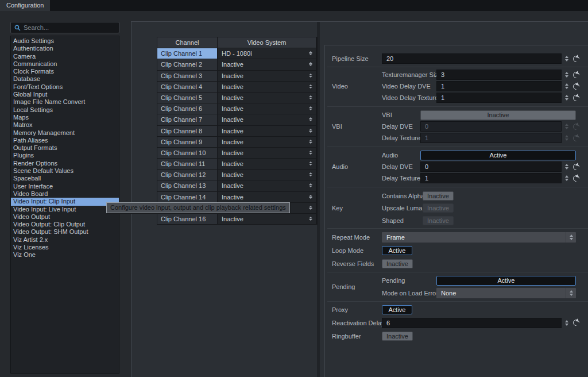 The image size is (588, 377). What do you see at coordinates (472, 59) in the screenshot?
I see `pipeline-field: 20` at bounding box center [472, 59].